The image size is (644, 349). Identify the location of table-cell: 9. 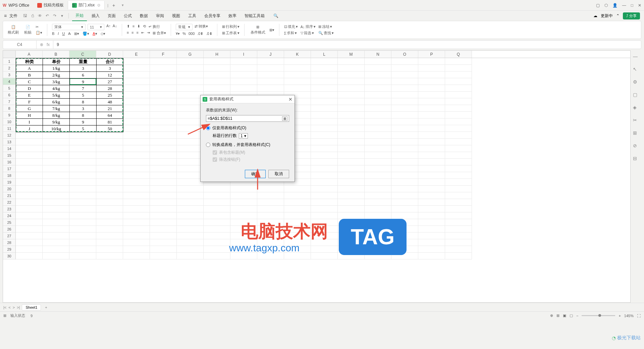
(83, 82).